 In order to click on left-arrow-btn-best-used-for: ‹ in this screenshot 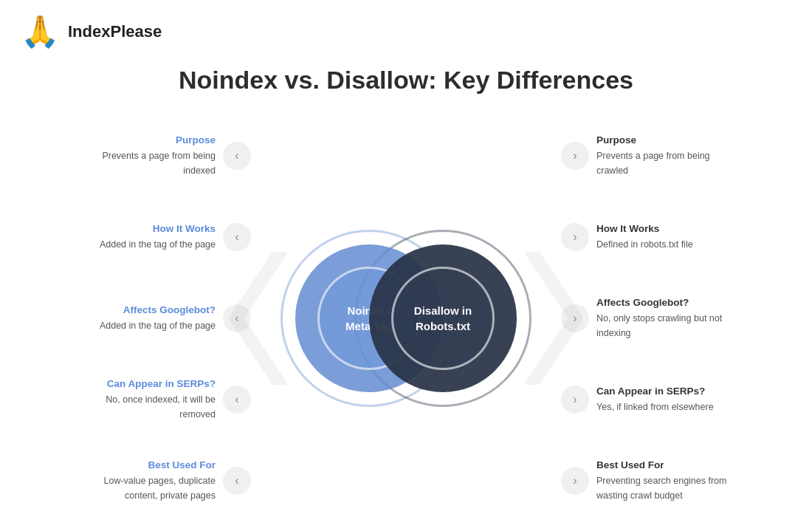, I will do `click(237, 481)`.